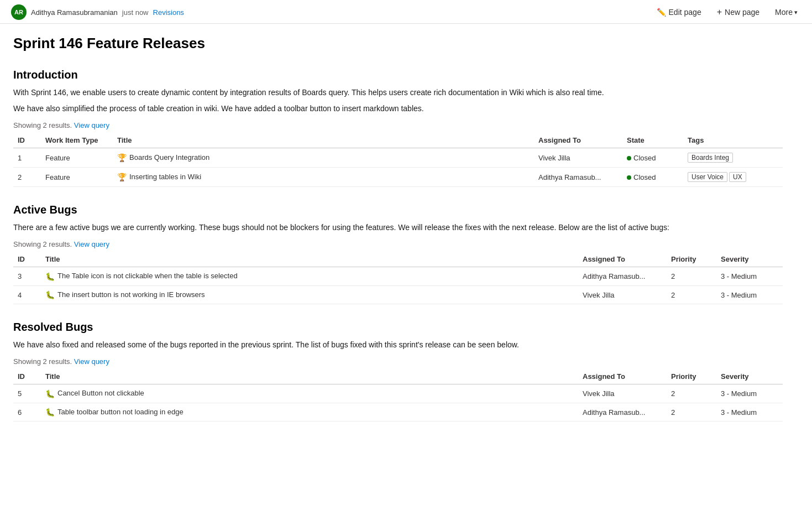 This screenshot has width=812, height=515. Describe the element at coordinates (733, 158) in the screenshot. I see `cell-tags: Boards Integ` at that location.